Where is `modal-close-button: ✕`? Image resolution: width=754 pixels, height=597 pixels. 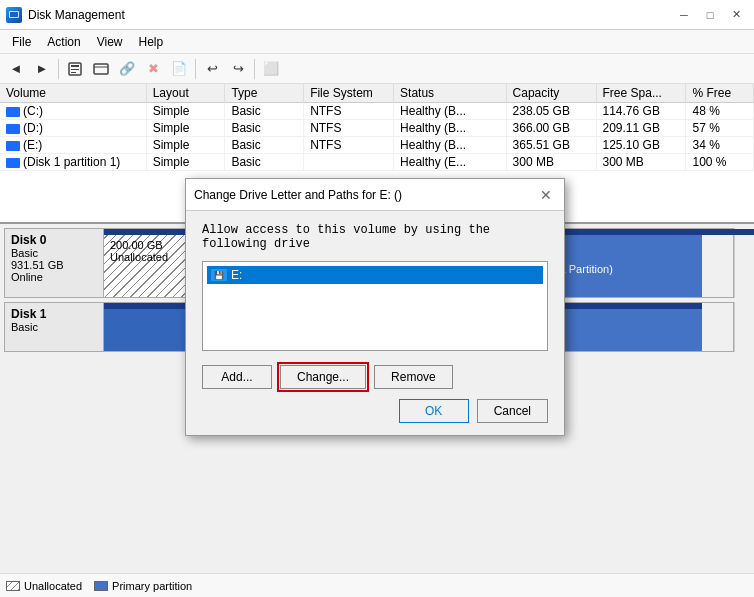 modal-close-button: ✕ is located at coordinates (546, 195).